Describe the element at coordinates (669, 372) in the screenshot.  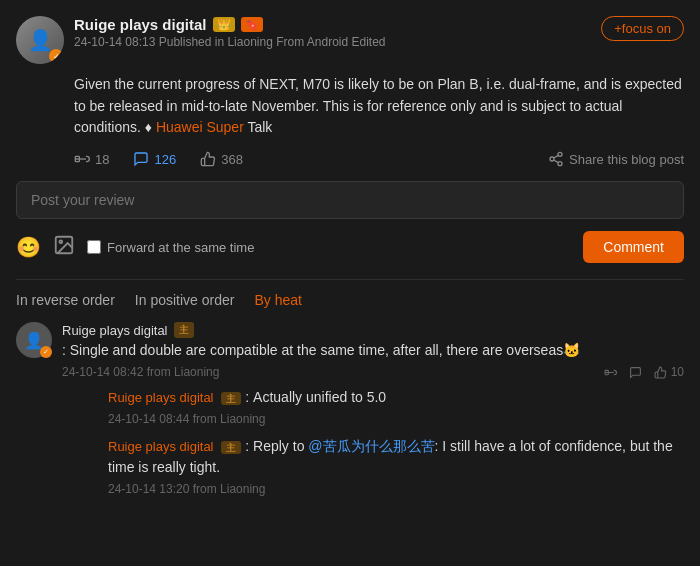
I see `comment-like-action: 10` at that location.